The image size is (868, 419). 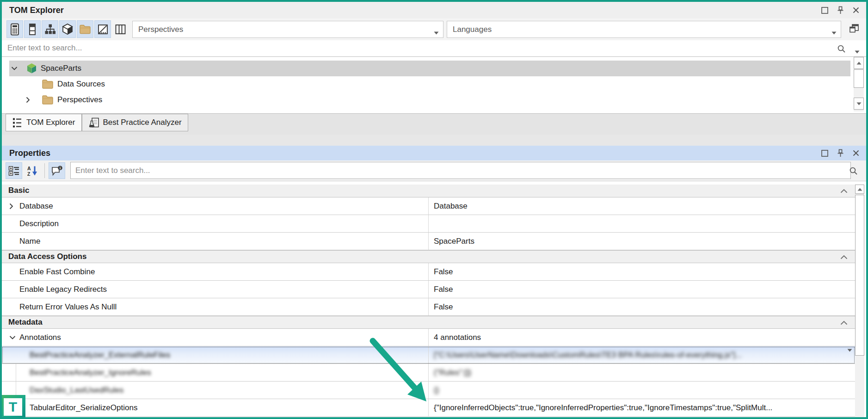 What do you see at coordinates (457, 338) in the screenshot?
I see `property-value: 4 annotations` at bounding box center [457, 338].